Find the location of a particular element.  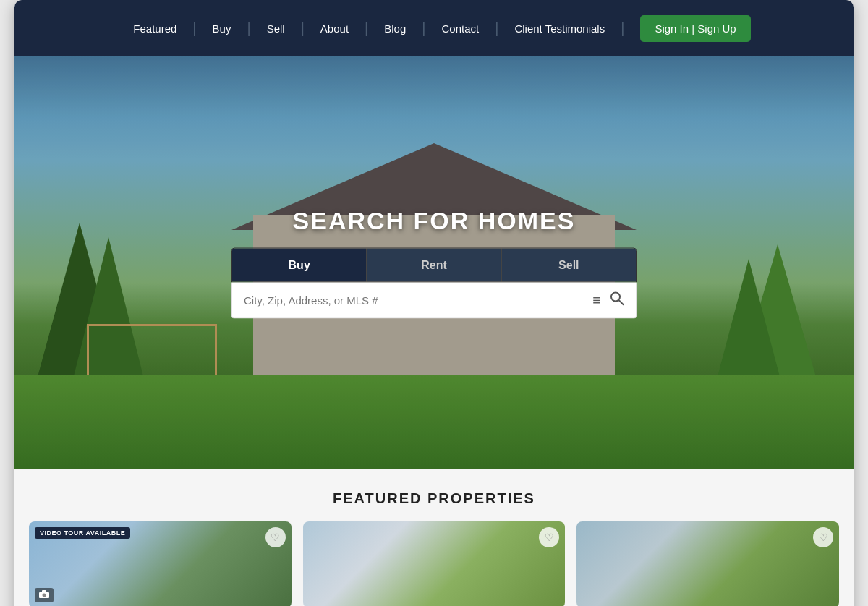

search-button is located at coordinates (617, 301).